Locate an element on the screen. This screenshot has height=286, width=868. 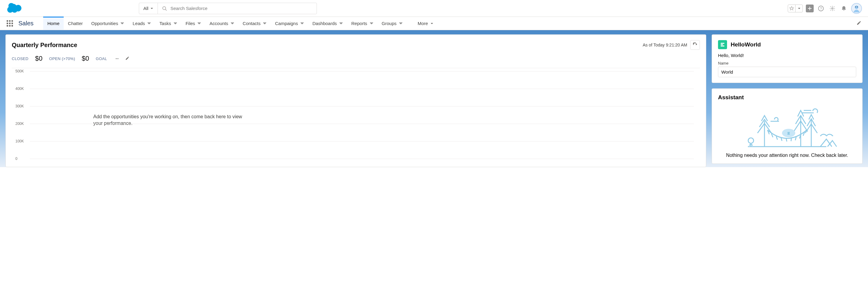
edit-nav-button is located at coordinates (859, 24).